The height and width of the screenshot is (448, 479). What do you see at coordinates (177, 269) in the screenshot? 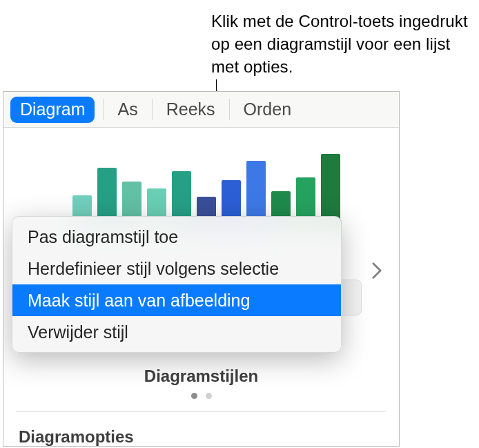
I see `menu-redefine-style: Herdefinieer stijl volgens selectie` at bounding box center [177, 269].